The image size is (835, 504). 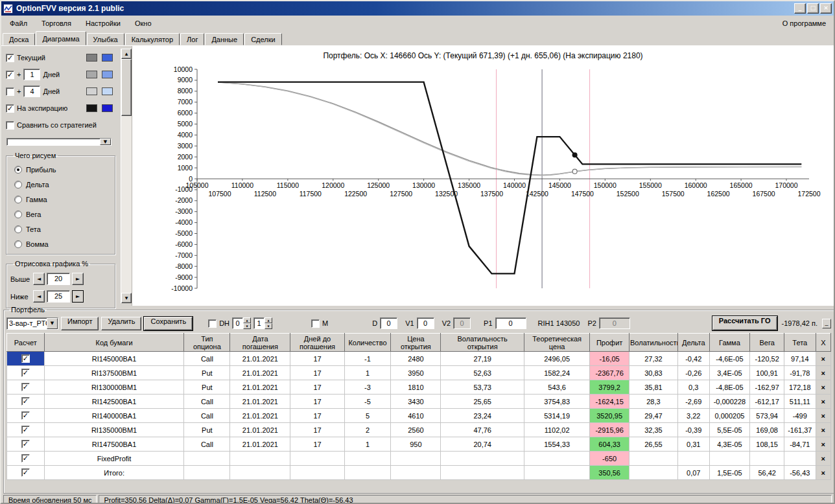 What do you see at coordinates (62, 214) in the screenshot?
I see `radio-option-Вега: Вега` at bounding box center [62, 214].